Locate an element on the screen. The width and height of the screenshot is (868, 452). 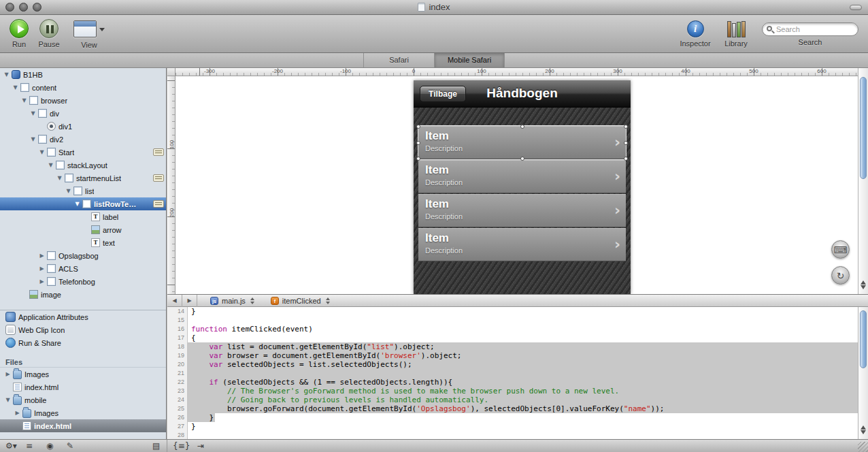
tree-item-start: ▼Start is located at coordinates (83, 152).